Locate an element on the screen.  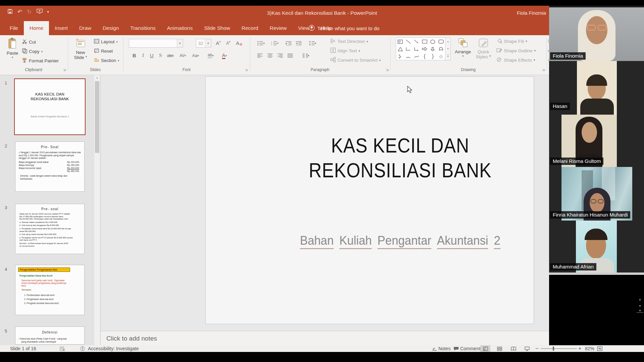
shape-star-icon: ☆ is located at coordinates (441, 56).